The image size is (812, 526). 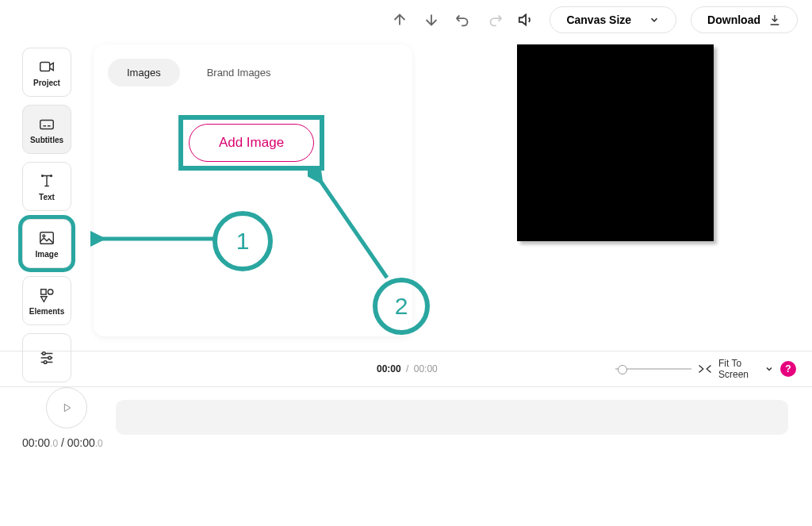 I want to click on text-label: Text, so click(x=47, y=197).